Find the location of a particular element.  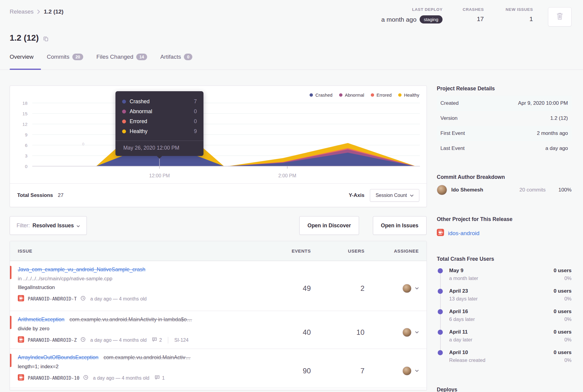

total-sessions-value: 27 is located at coordinates (61, 195).